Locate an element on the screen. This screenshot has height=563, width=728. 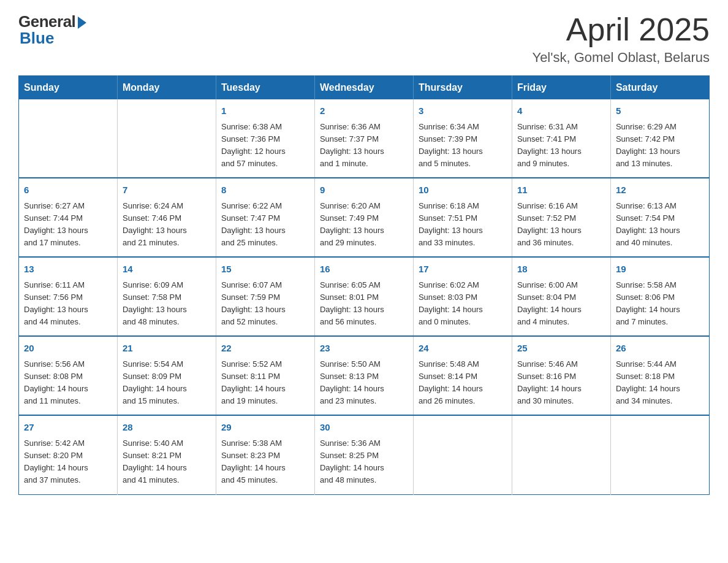
day-number: 27 is located at coordinates (68, 428).